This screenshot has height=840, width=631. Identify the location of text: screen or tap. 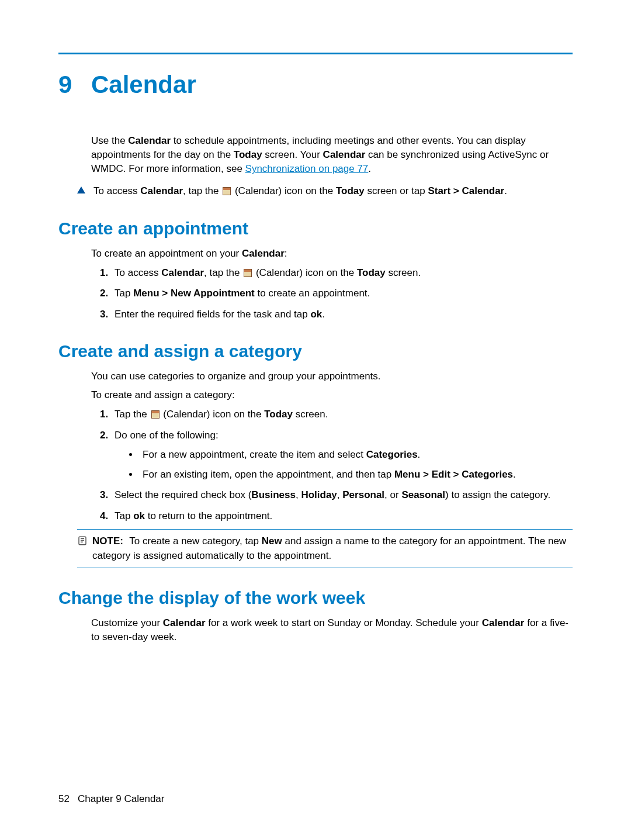
(396, 191).